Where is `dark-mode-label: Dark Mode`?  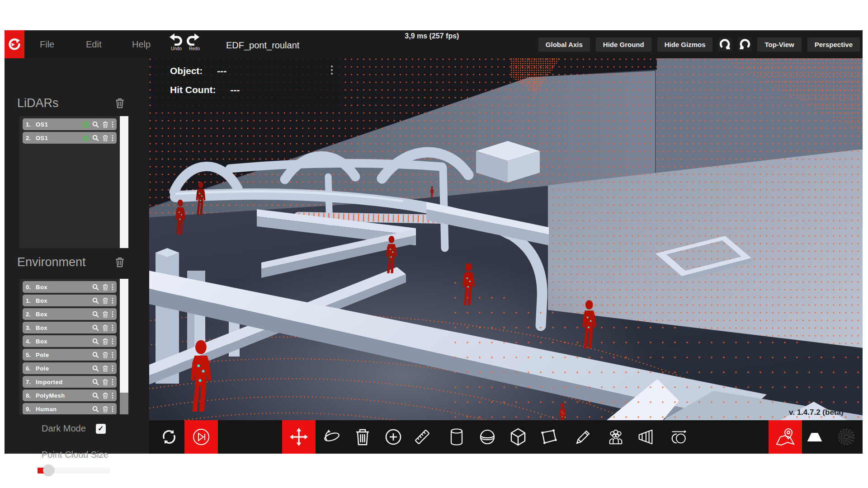
dark-mode-label: Dark Mode is located at coordinates (64, 428).